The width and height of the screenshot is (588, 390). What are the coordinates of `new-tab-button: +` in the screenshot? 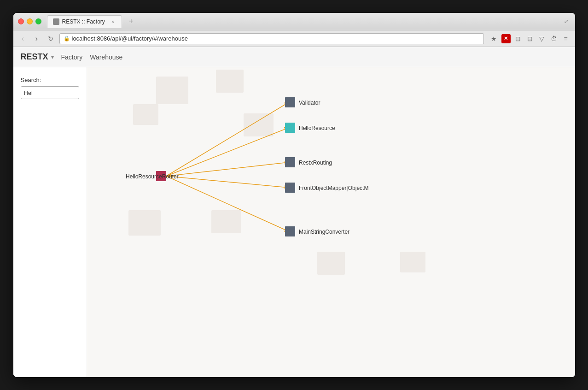 It's located at (131, 22).